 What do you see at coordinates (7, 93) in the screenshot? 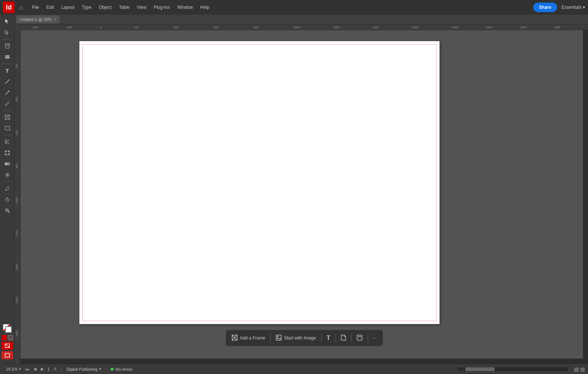
I see `pen-tool` at bounding box center [7, 93].